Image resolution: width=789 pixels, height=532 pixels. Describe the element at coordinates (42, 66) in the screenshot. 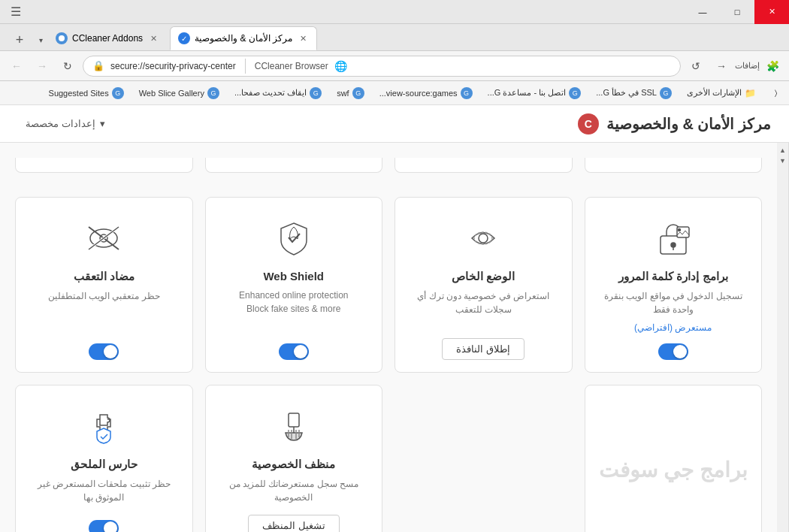

I see `forward-button: →` at that location.